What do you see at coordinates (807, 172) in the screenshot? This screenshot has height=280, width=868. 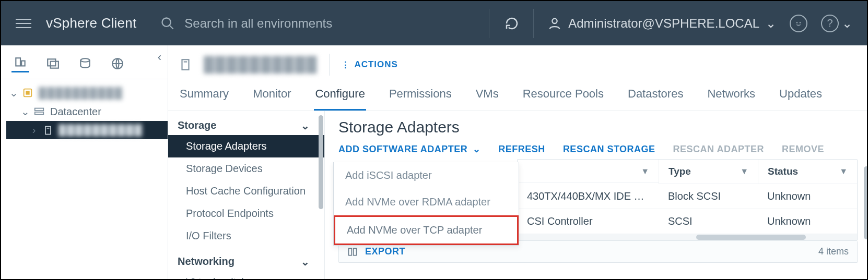 I see `column-header-status: Status ▼` at bounding box center [807, 172].